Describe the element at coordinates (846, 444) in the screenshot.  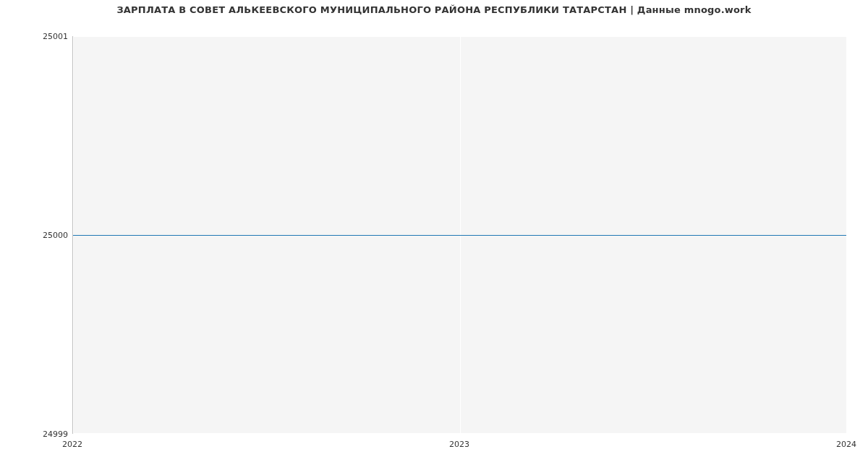
I see `x-tick-label: 2024` at that location.